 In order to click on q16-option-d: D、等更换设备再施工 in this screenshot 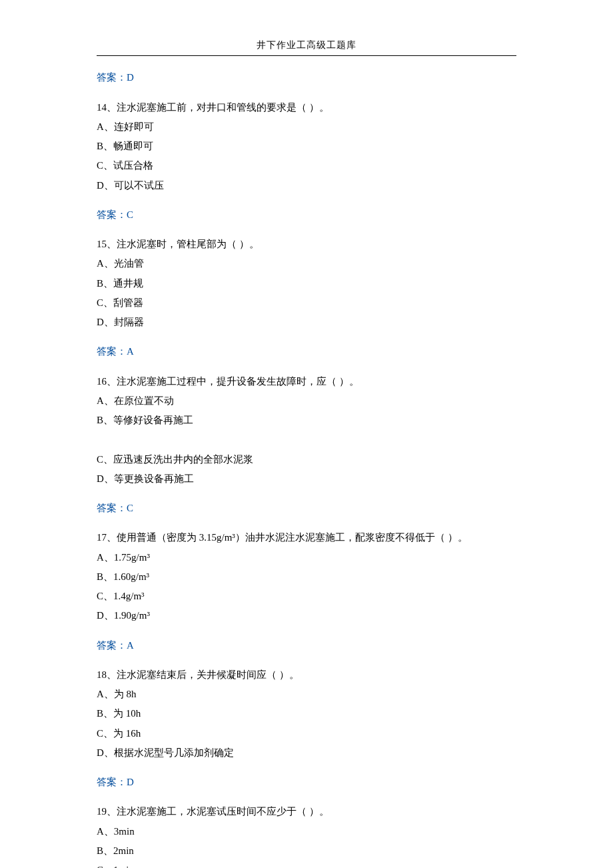, I will do `click(306, 479)`.